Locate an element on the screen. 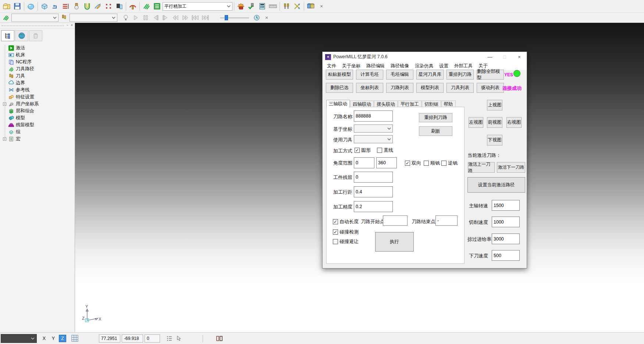 The image size is (644, 344). play-icon is located at coordinates (136, 18).